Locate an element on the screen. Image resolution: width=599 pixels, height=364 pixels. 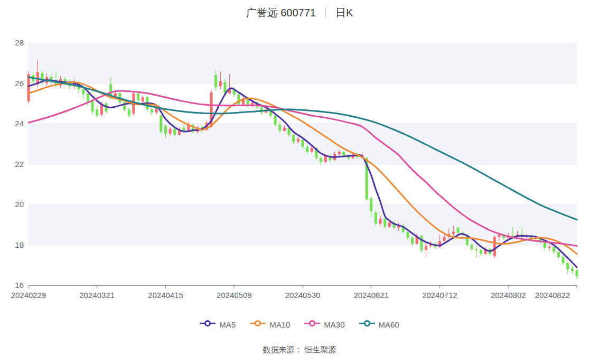
x-axis-label: 20240229 is located at coordinates (29, 295).